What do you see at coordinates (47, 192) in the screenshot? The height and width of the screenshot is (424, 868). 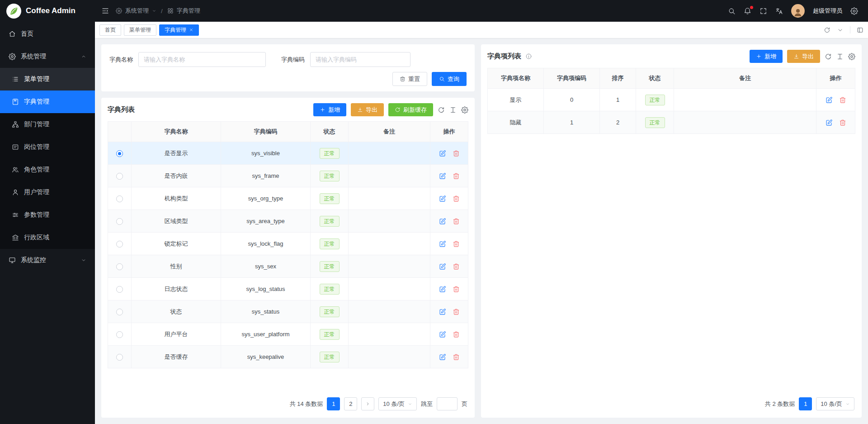 I see `sidebar-item-user-mgmt: 用户管理` at bounding box center [47, 192].